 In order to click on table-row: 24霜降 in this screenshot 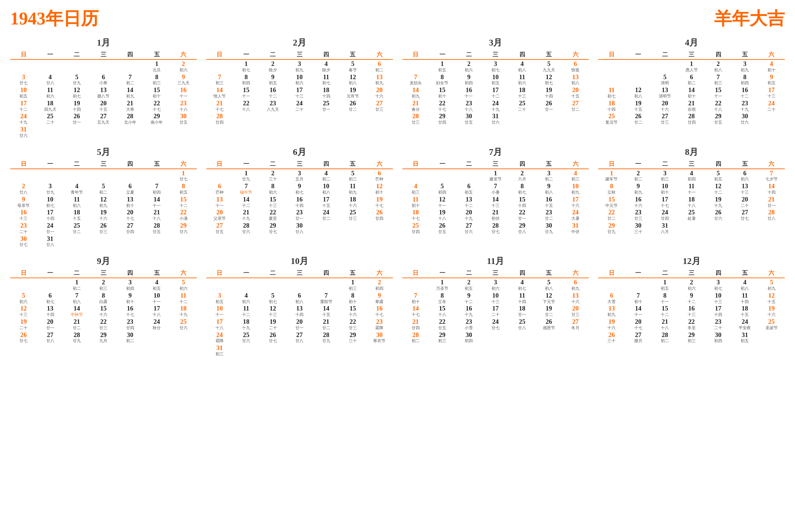, I will do `click(220, 338)`.